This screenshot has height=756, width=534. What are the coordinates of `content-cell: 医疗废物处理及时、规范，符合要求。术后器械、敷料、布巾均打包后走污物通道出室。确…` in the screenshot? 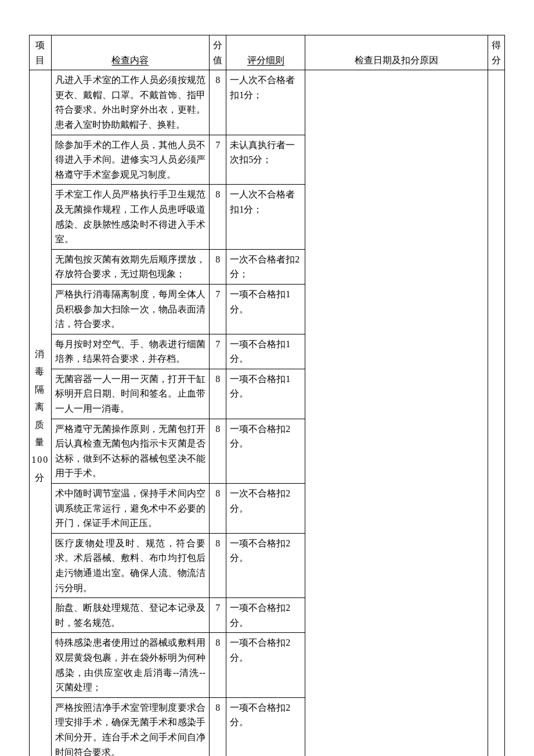 It's located at (130, 566).